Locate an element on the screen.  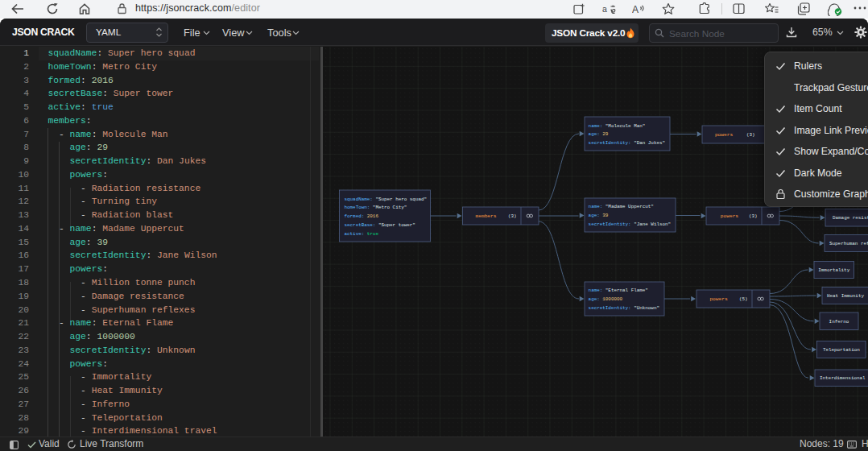
svg-text: age: 39 is located at coordinates (599, 216).